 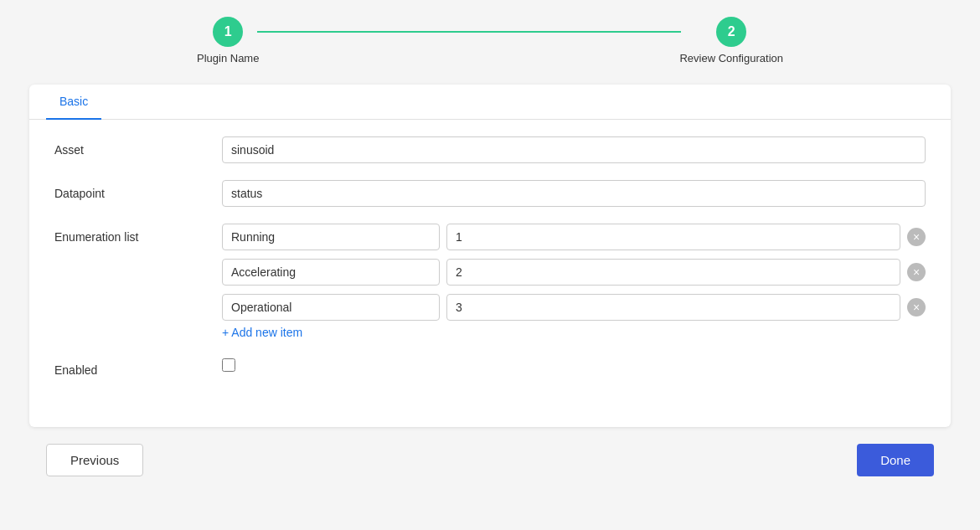 What do you see at coordinates (731, 32) in the screenshot?
I see `step-2-circle: 2` at bounding box center [731, 32].